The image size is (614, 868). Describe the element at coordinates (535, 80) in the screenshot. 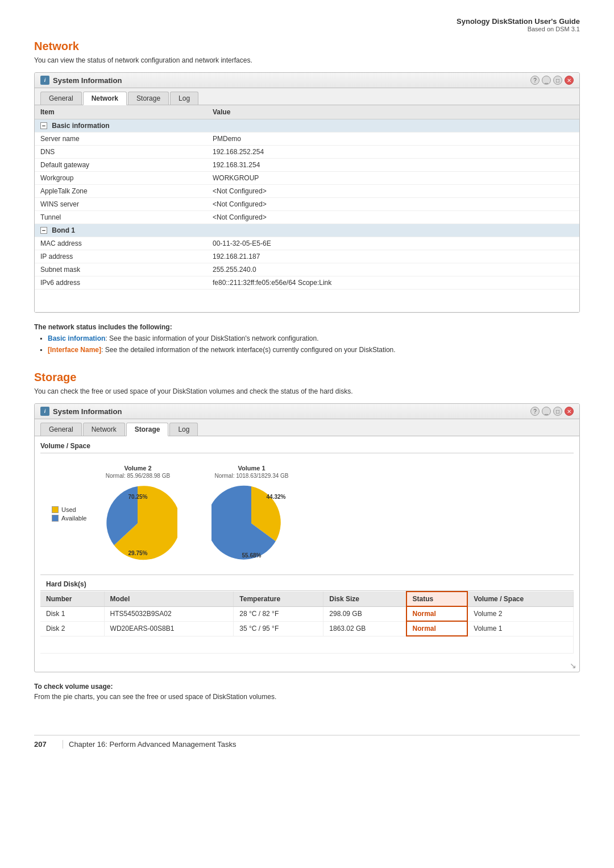

I see `help-button: ?` at that location.